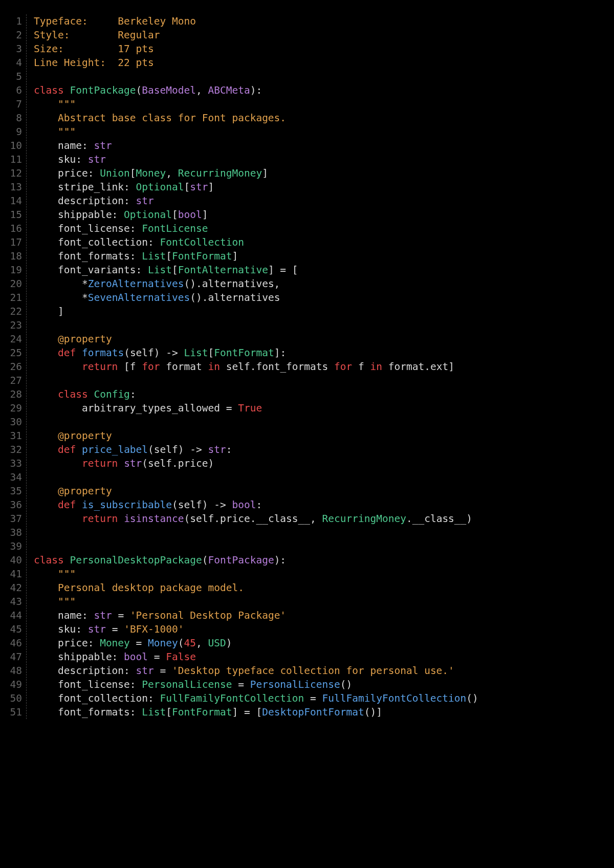 The image size is (614, 868). What do you see at coordinates (256, 685) in the screenshot?
I see `code-line: font_license: PersonalLicense = Personal…` at bounding box center [256, 685].